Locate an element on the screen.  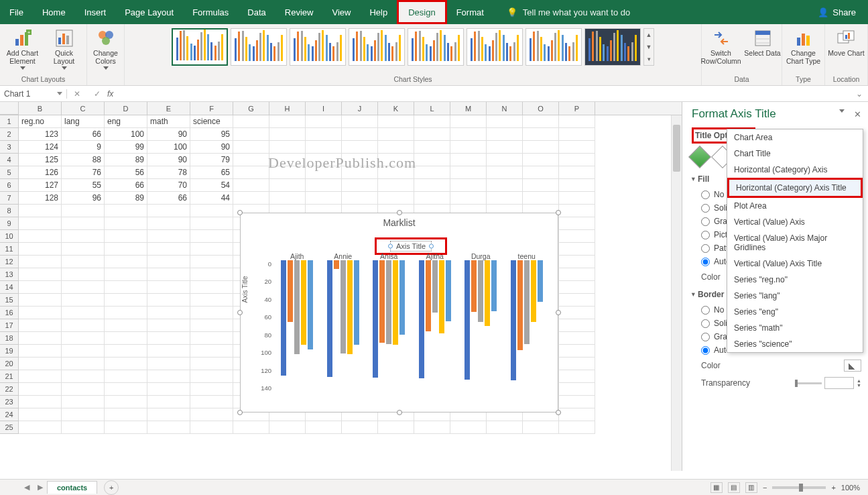
cell: 90 is located at coordinates (169, 134).